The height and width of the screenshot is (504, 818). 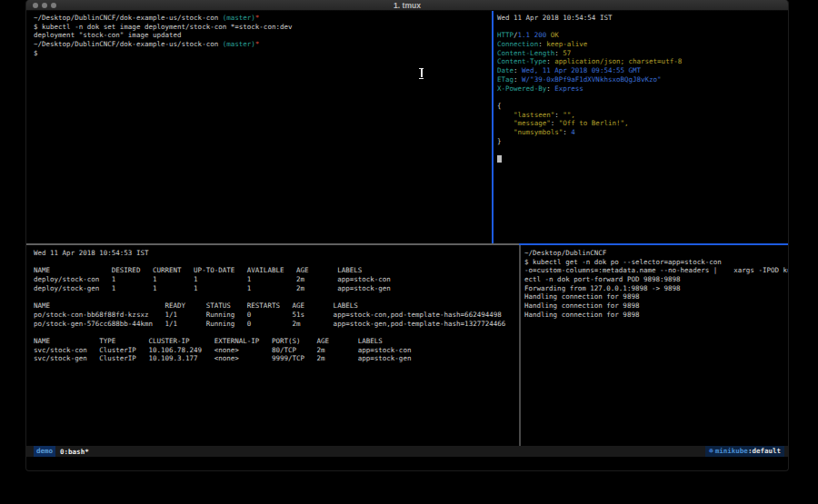 What do you see at coordinates (643, 54) in the screenshot?
I see `terminal-line: Content-Length: 57` at bounding box center [643, 54].